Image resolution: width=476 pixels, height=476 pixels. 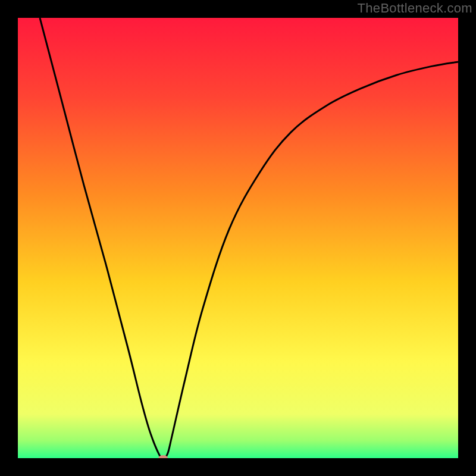 What do you see at coordinates (415, 8) in the screenshot?
I see `attribution-text: TheBottleneck.com` at bounding box center [415, 8].